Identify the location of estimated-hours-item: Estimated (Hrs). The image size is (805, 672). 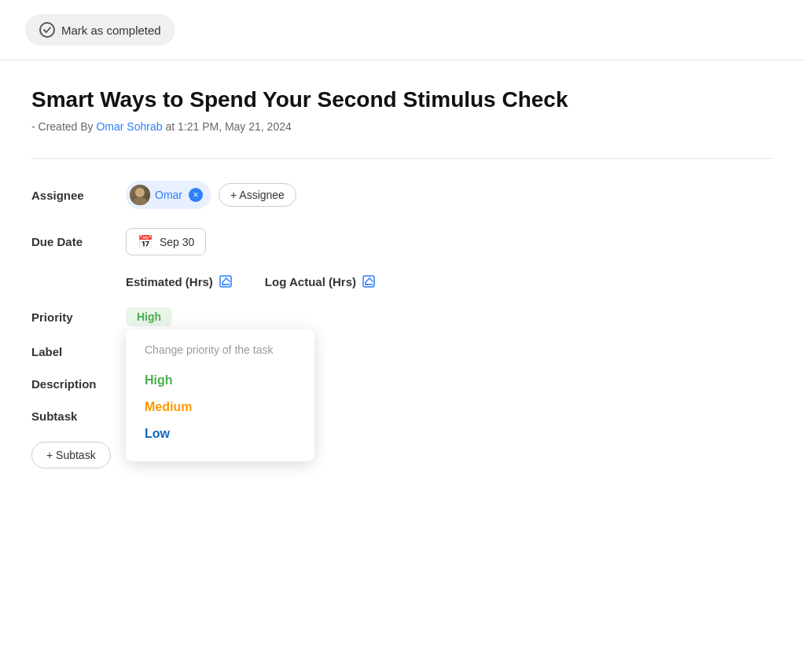
(179, 281).